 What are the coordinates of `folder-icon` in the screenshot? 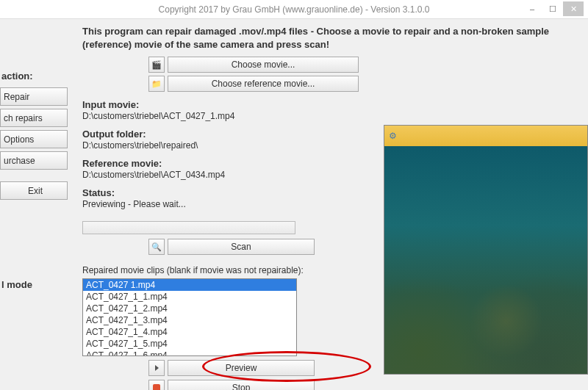 It's located at (157, 84).